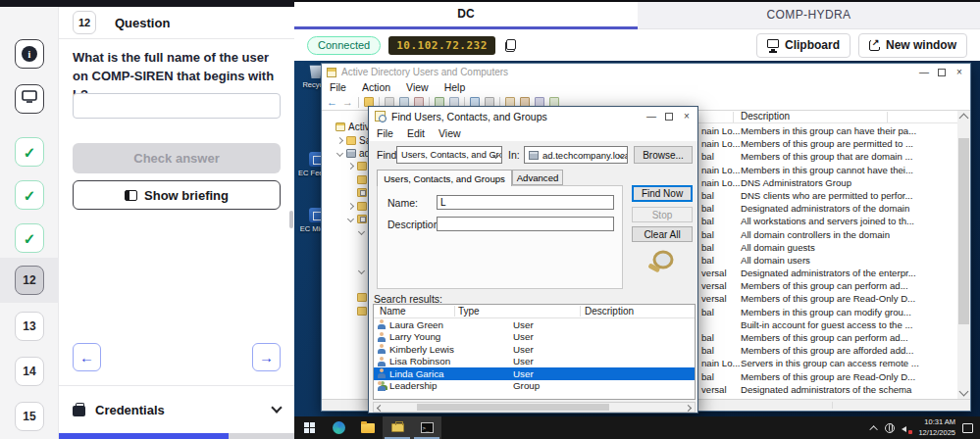 This screenshot has height=439, width=980. Describe the element at coordinates (332, 102) in the screenshot. I see `back-icon: ←` at that location.